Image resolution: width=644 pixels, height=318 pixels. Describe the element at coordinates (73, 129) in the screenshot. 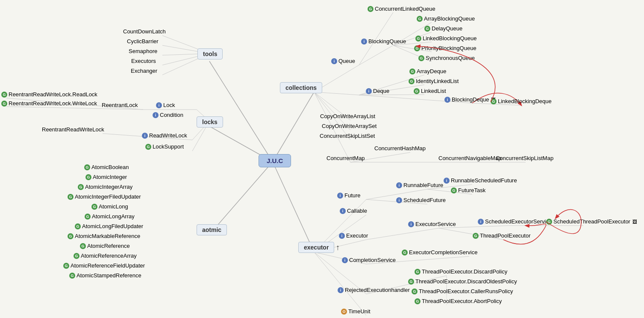

I see `node-reentrantreadwritelock: ReentrantReadWriteLock` at that location.